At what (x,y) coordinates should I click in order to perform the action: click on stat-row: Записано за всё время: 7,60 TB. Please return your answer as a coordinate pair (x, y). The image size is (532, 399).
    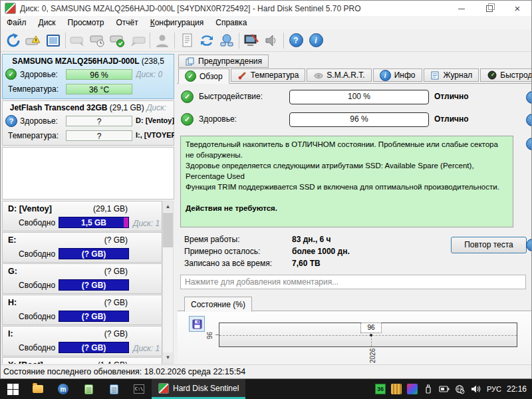
    Looking at the image, I should click on (228, 265).